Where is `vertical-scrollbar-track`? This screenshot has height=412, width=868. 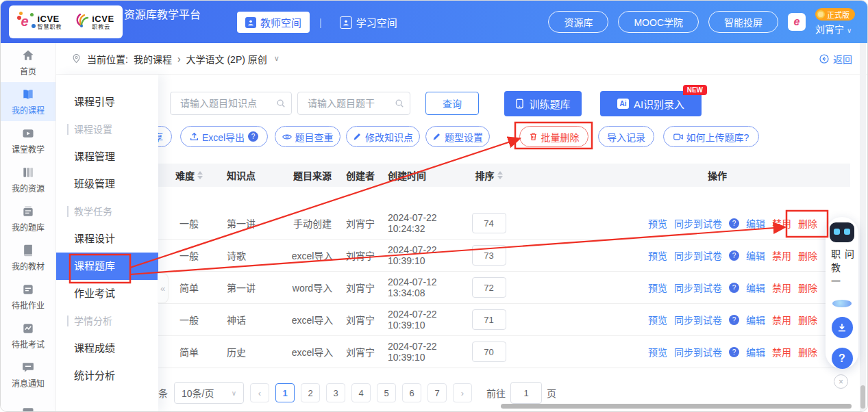
vertical-scrollbar-track is located at coordinates (863, 227).